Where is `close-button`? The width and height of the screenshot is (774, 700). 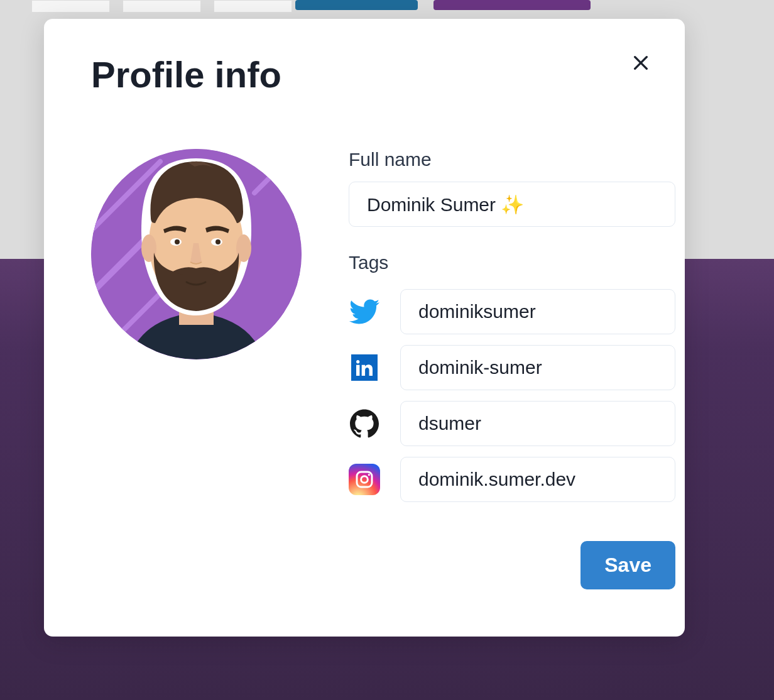 close-button is located at coordinates (641, 63).